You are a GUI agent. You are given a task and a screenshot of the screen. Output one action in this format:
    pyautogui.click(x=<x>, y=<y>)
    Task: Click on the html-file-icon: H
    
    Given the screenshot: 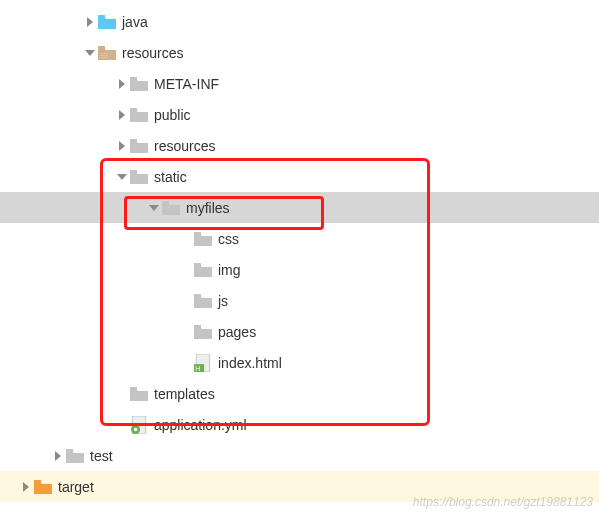 What is the action you would take?
    pyautogui.click(x=203, y=363)
    